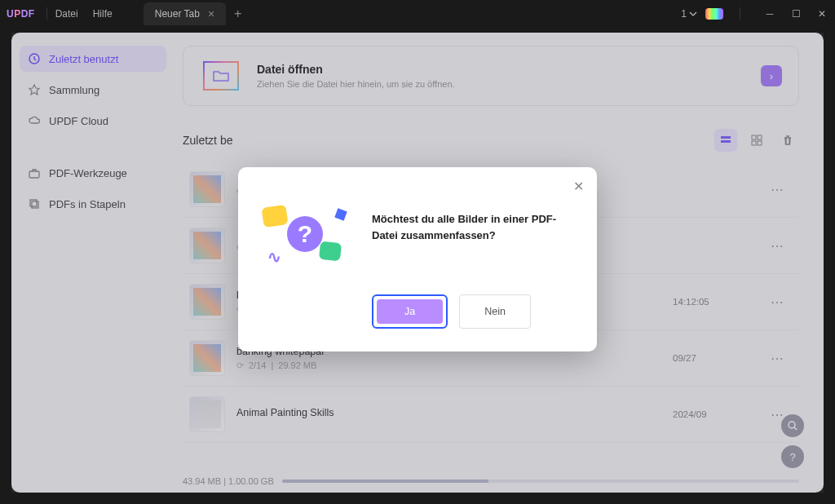 This screenshot has height=504, width=835. I want to click on dialog-illustration: ? ∿, so click(307, 238).